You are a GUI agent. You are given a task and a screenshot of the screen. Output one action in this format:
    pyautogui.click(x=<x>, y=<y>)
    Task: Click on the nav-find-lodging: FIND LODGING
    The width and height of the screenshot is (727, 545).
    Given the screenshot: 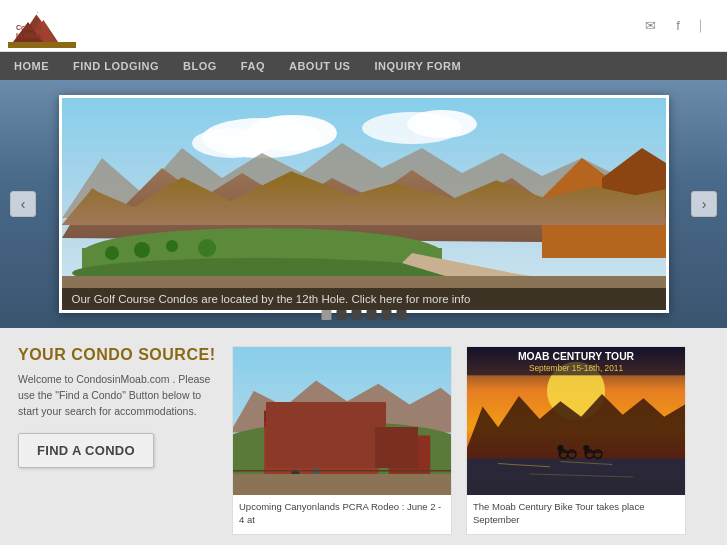 What is the action you would take?
    pyautogui.click(x=116, y=66)
    